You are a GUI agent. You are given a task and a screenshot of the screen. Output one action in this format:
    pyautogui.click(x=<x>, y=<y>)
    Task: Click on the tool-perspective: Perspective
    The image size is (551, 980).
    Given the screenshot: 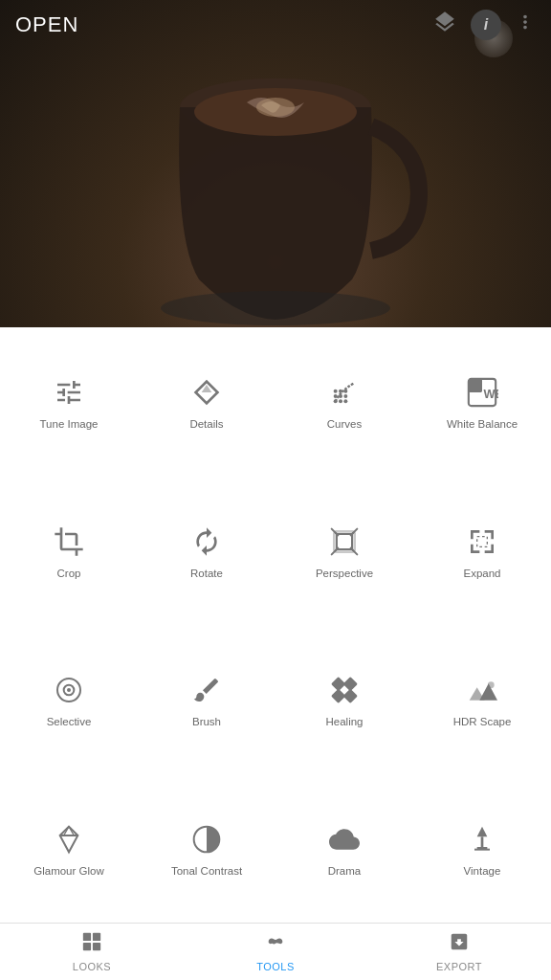 What is the action you would take?
    pyautogui.click(x=344, y=551)
    